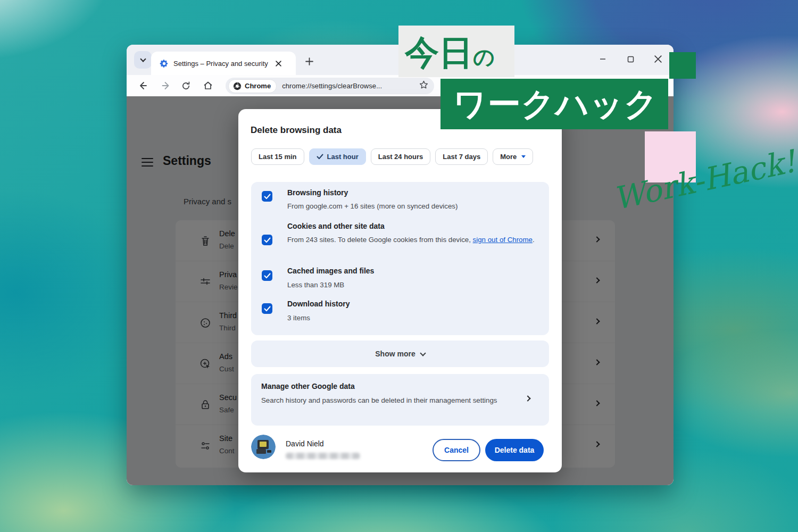  I want to click on item-title: Cookies and other site data, so click(336, 226).